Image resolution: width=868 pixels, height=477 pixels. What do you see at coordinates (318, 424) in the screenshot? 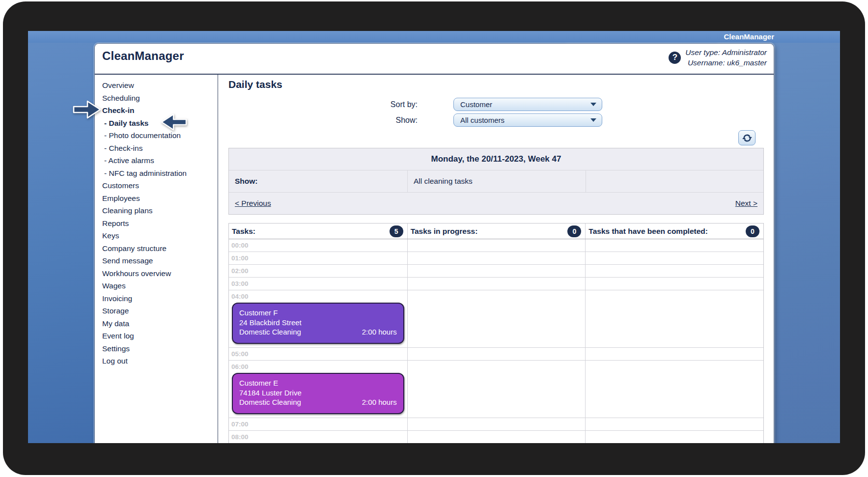
I see `hour-label: 07:00` at bounding box center [318, 424].